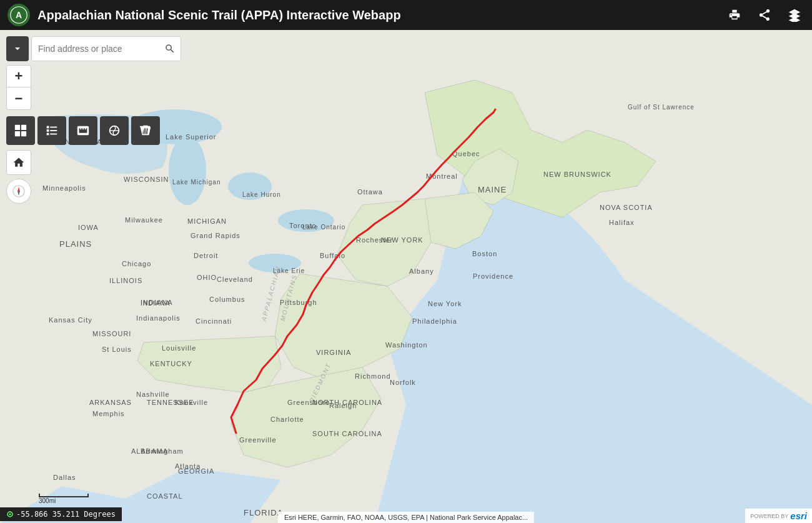  What do you see at coordinates (52, 131) in the screenshot?
I see `legend-icon` at bounding box center [52, 131].